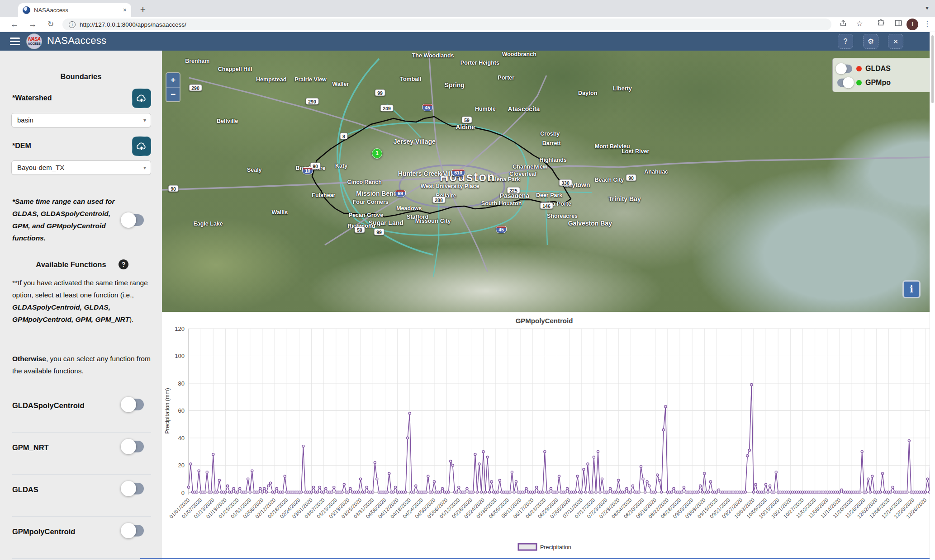 The image size is (935, 560). What do you see at coordinates (545, 547) in the screenshot?
I see `chart-legend: Precipitation` at bounding box center [545, 547].